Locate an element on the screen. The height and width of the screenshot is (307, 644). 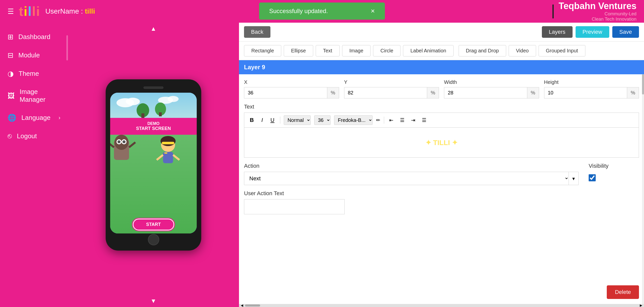
y-unit: % is located at coordinates (433, 93).